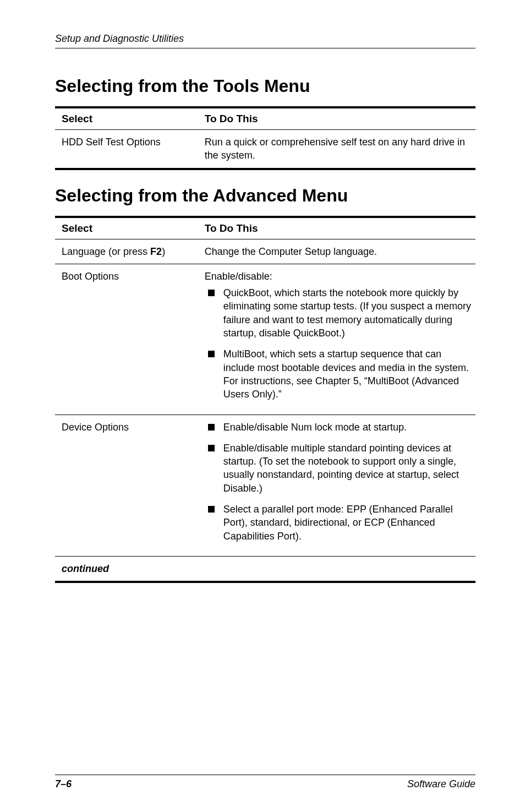 Image resolution: width=525 pixels, height=812 pixels. I want to click on adv-dev-list: Enable/disable Num lock mode at startup.…, so click(338, 482).